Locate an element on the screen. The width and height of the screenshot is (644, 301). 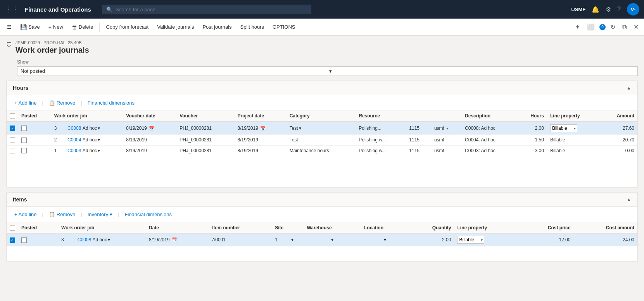
items-row-location-chevron: ▾ is located at coordinates (394, 240).